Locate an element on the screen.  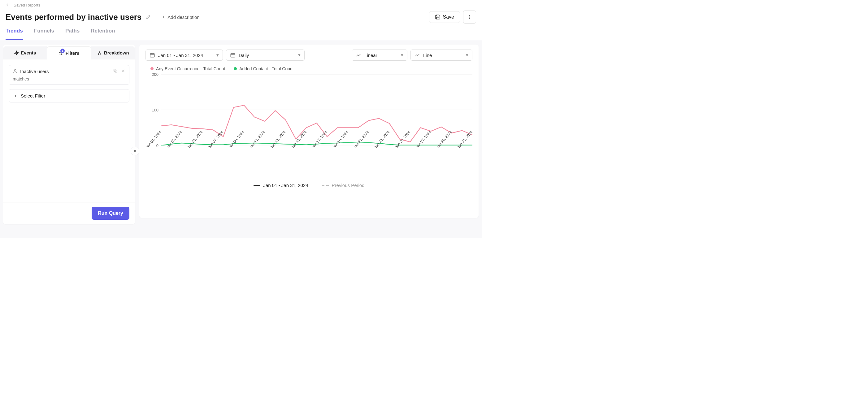
collapse-panel-handle is located at coordinates (135, 151).